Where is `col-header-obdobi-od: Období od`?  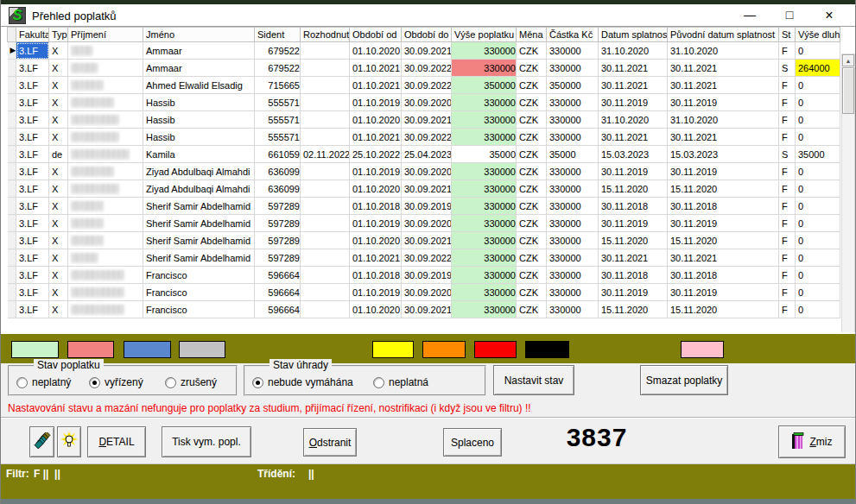 col-header-obdobi-od: Období od is located at coordinates (376, 35).